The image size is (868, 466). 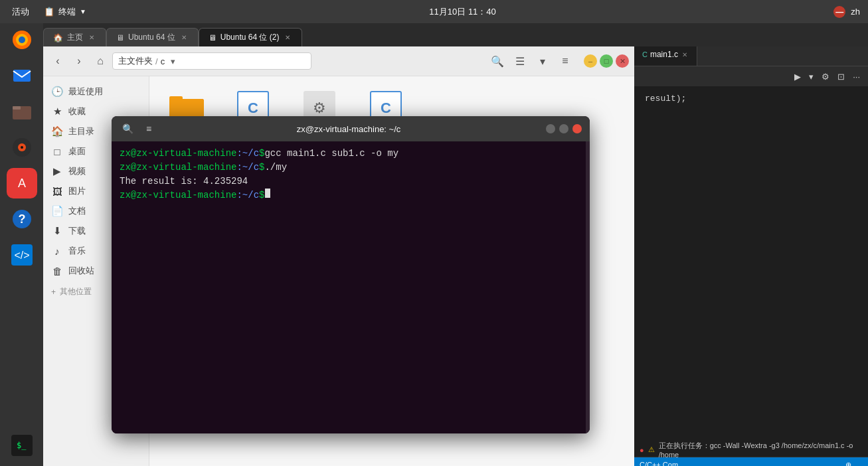 What do you see at coordinates (81, 271) in the screenshot?
I see `fm-sidebar-trash-label: 回收站` at bounding box center [81, 271].